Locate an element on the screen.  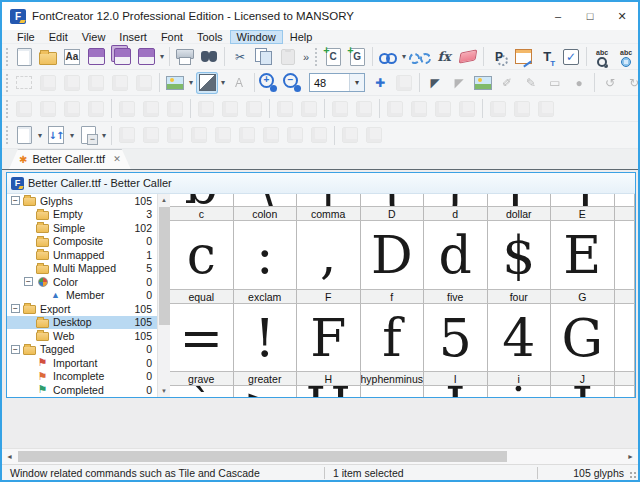
tree-item-web: Web105 is located at coordinates (82, 336).